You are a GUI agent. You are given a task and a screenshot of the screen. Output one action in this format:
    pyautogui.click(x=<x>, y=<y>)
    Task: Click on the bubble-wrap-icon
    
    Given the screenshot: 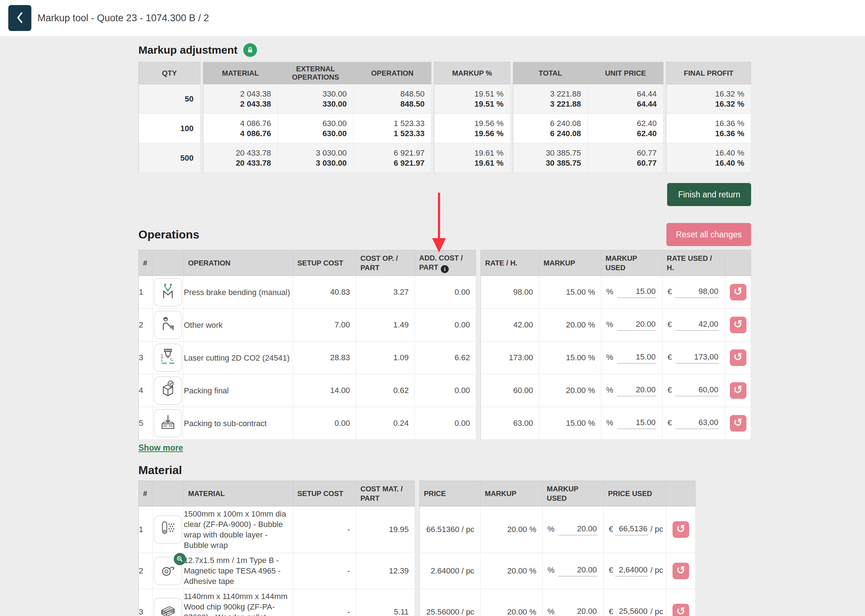 What is the action you would take?
    pyautogui.click(x=168, y=530)
    